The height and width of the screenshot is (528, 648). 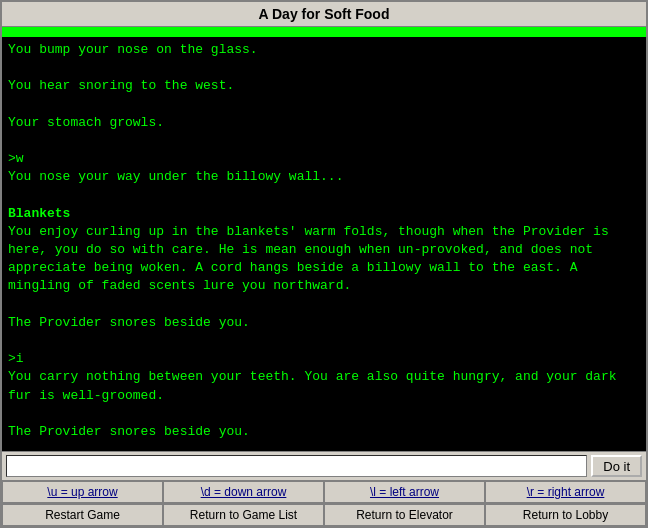 What do you see at coordinates (82, 515) in the screenshot?
I see `restart-game-button: Restart Game` at bounding box center [82, 515].